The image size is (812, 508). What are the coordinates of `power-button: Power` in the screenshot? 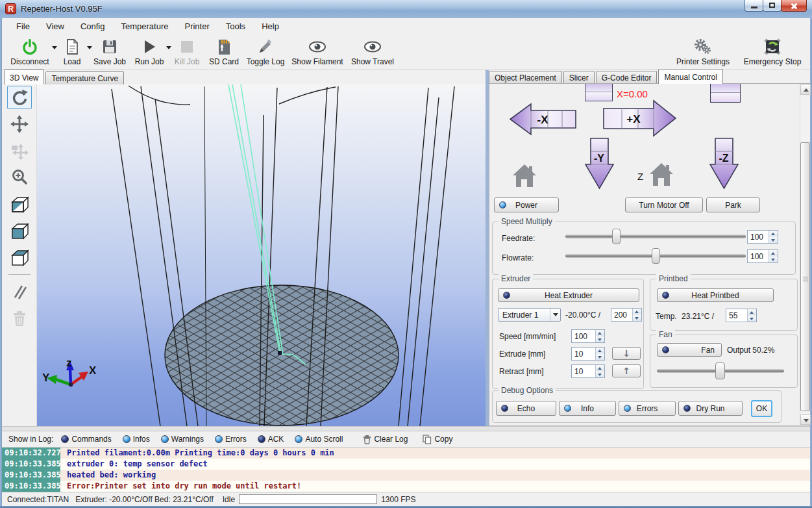 It's located at (526, 205).